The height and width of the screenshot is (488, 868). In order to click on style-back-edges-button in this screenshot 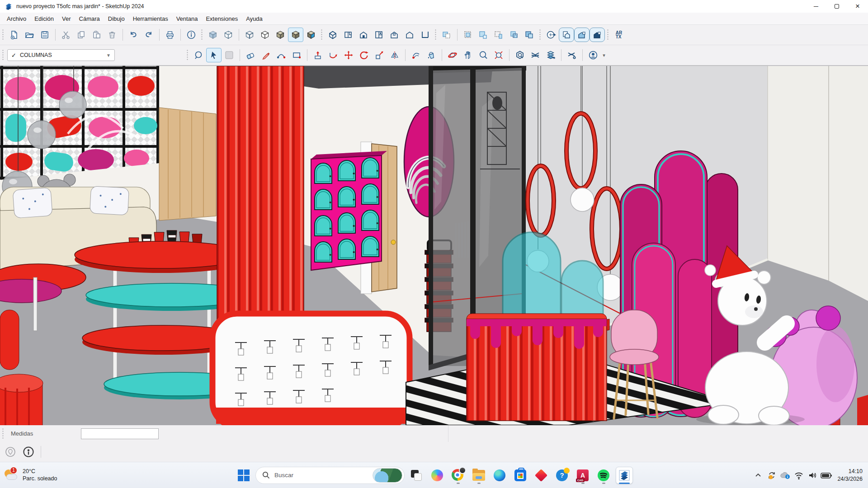, I will do `click(228, 35)`.